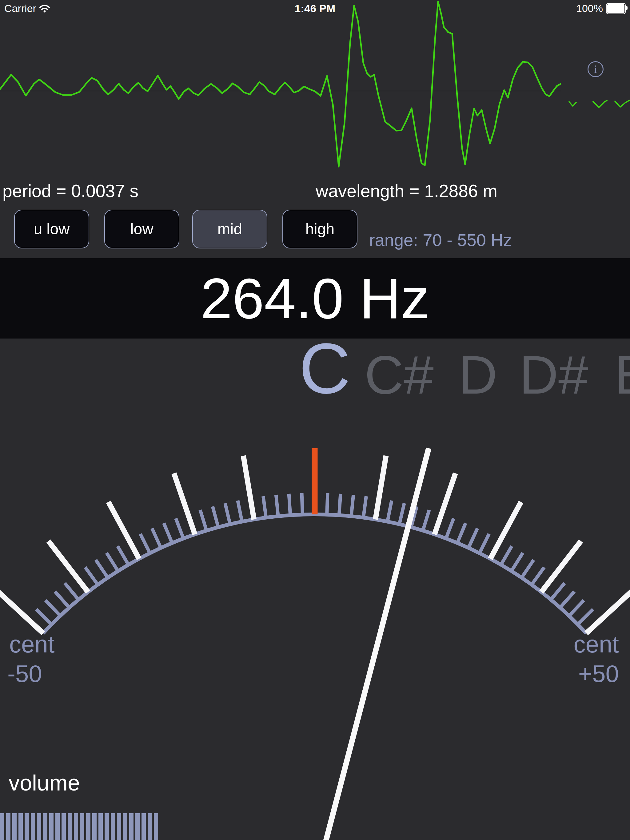  What do you see at coordinates (70, 191) in the screenshot?
I see `period-readout: period = 0.0037 s` at bounding box center [70, 191].